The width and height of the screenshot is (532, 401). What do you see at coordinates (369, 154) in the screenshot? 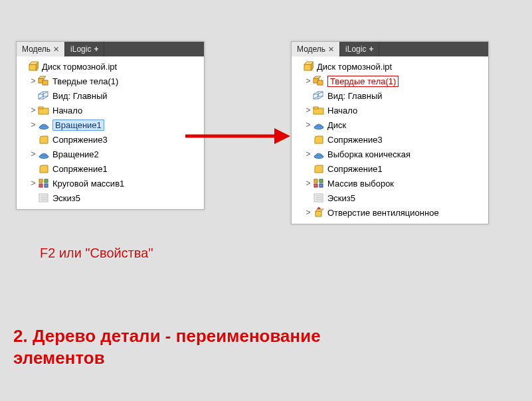
I see `tree-item-label: Выборка коническая` at bounding box center [369, 154].